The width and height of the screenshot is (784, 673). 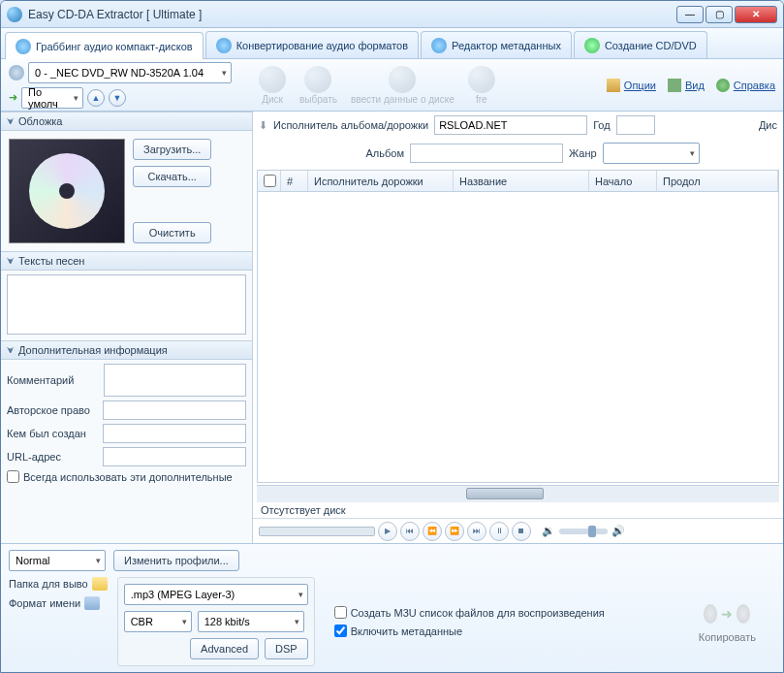 What do you see at coordinates (96, 98) in the screenshot?
I see `eject-button: ▲` at bounding box center [96, 98].